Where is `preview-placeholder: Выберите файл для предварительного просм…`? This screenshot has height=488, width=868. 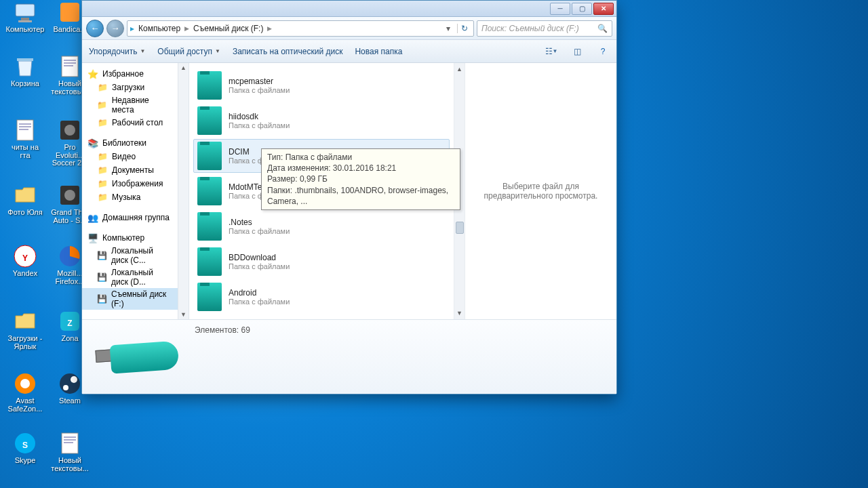
preview-placeholder: Выберите файл для предварительного просм… is located at coordinates (541, 191).